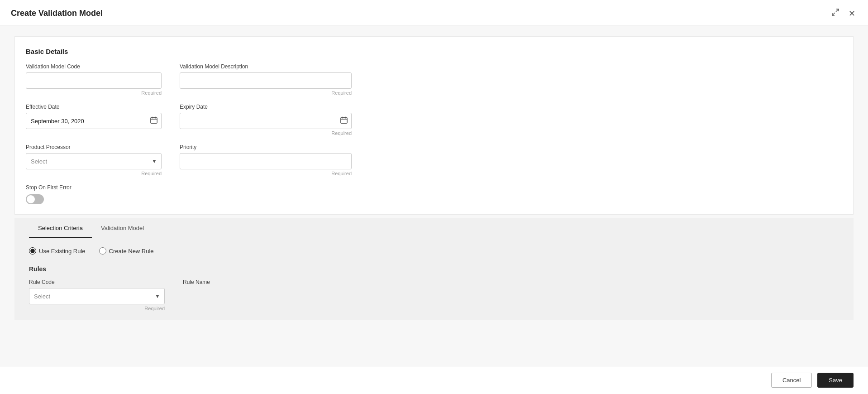 Image resolution: width=868 pixels, height=394 pixels. What do you see at coordinates (266, 133) in the screenshot?
I see `expiry-date-required: Required` at bounding box center [266, 133].